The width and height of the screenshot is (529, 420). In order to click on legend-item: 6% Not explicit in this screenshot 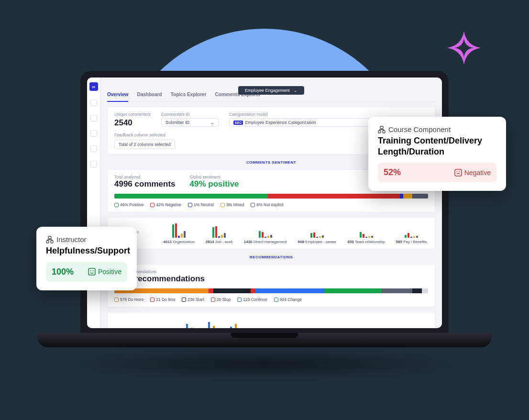, I will do `click(267, 205)`.